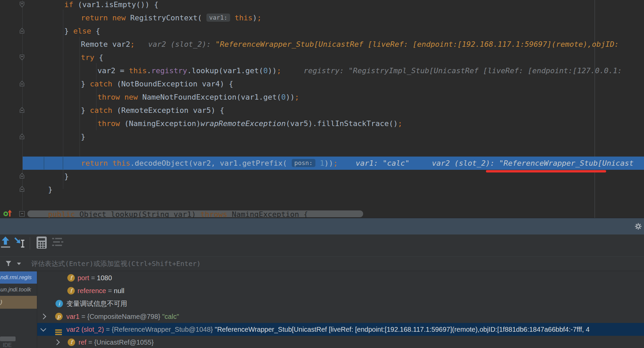 The height and width of the screenshot is (348, 644). What do you see at coordinates (8, 339) in the screenshot?
I see `frames-scrollbar-thumb` at bounding box center [8, 339].